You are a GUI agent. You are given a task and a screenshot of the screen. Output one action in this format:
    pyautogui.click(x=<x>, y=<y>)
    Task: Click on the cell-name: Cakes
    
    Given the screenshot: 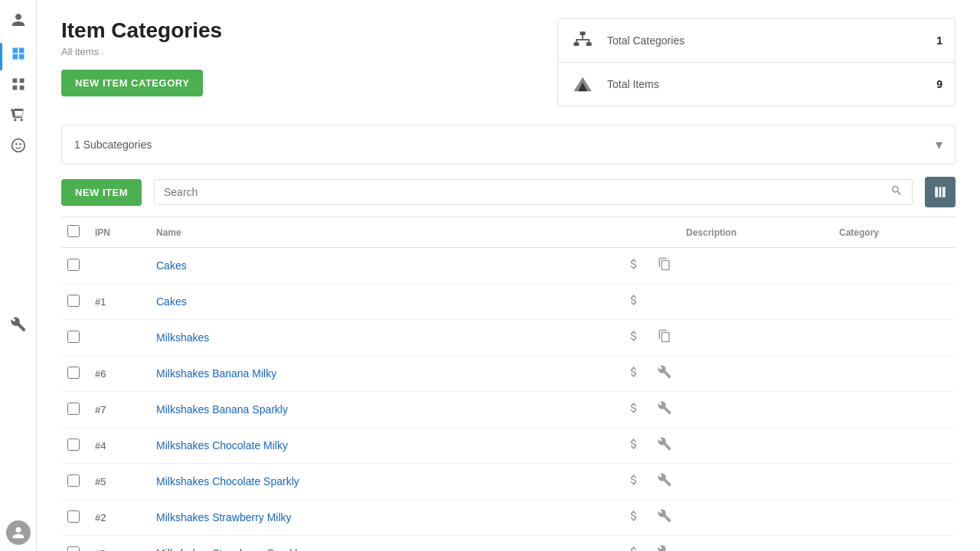 What is the action you would take?
    pyautogui.click(x=384, y=266)
    